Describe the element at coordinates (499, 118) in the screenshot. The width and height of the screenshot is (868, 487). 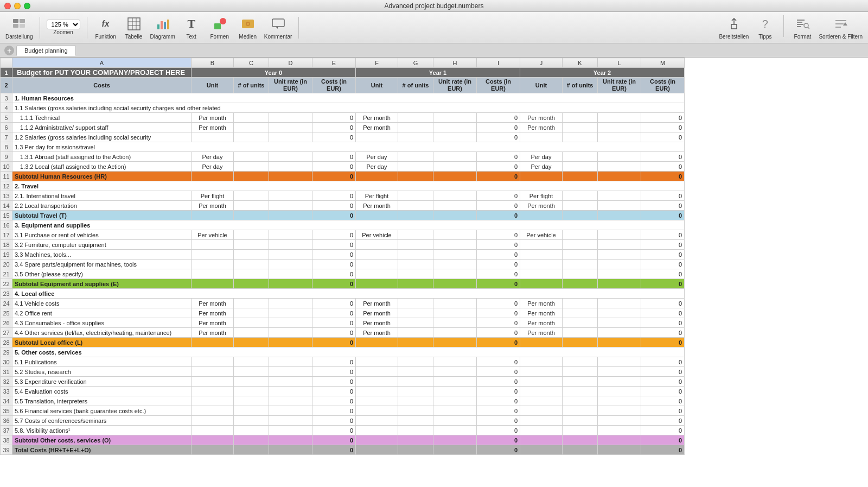
I see `row5-costs1: 0` at that location.